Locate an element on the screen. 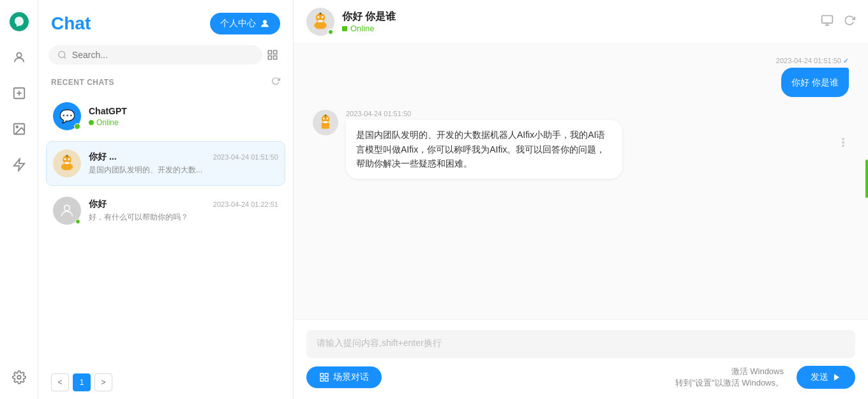  chat-header-info: 你好 你是谁 Online is located at coordinates (369, 22).